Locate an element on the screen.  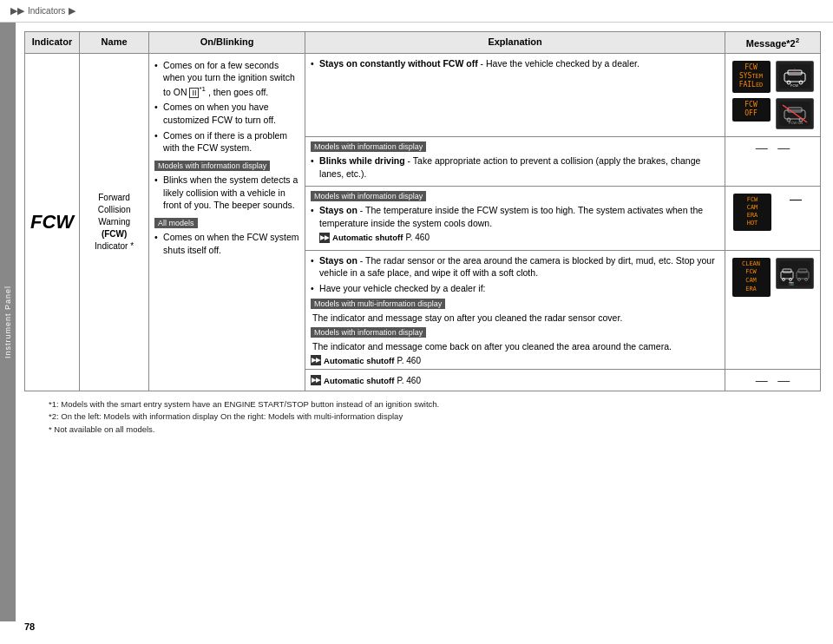
onblinking-bullets-all: Comes on when the FCW system shuts itsel… is located at coordinates (227, 243).